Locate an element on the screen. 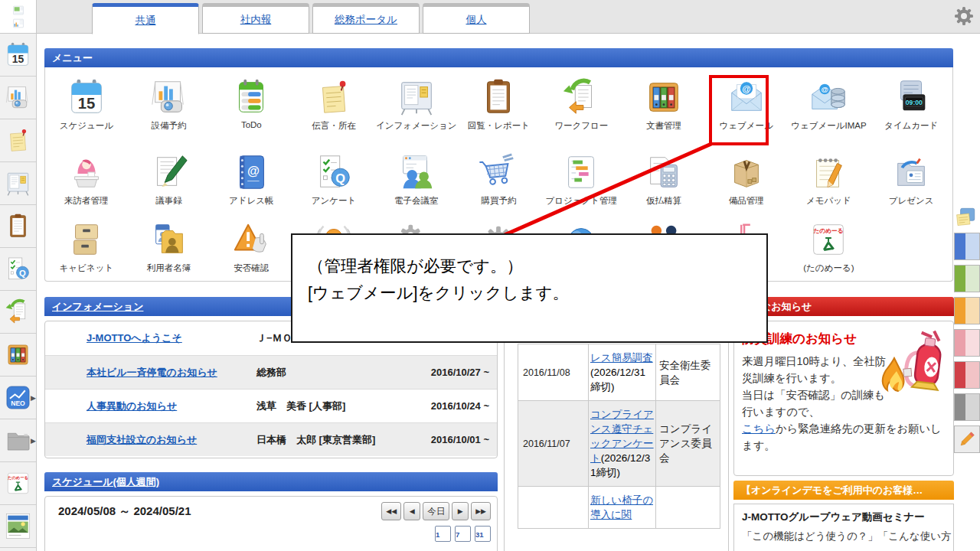 Image resolution: width=980 pixels, height=551 pixels. menu-item-cabinet: キャビネット is located at coordinates (87, 246).